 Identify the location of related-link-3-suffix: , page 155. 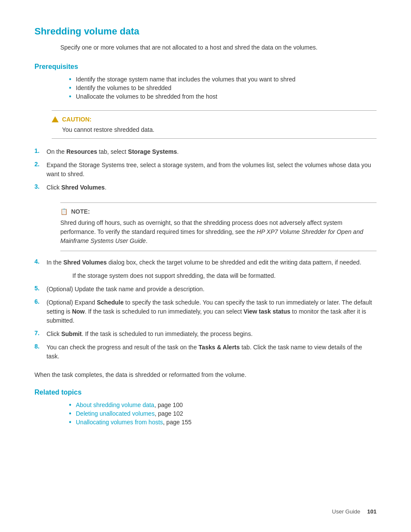
(177, 422).